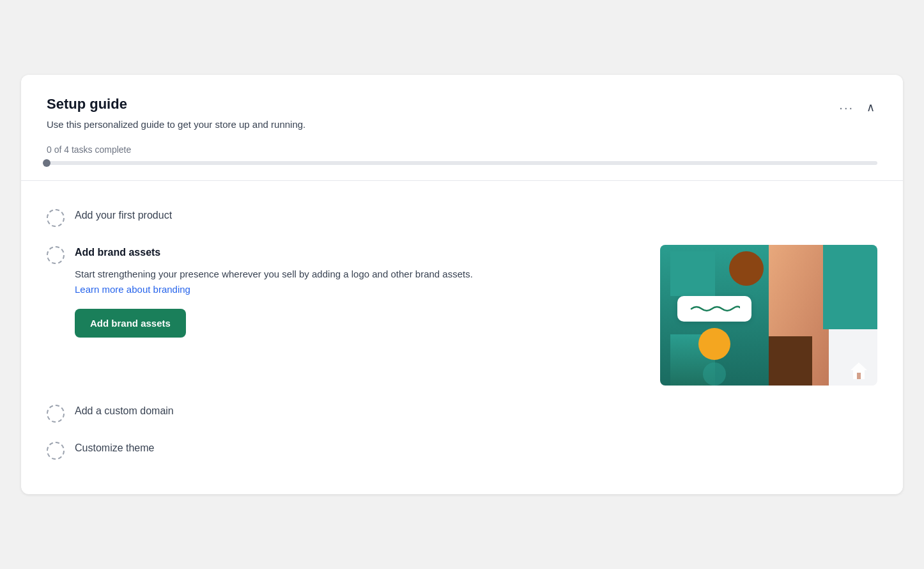  Describe the element at coordinates (476, 448) in the screenshot. I see `task-title: Customize theme` at that location.